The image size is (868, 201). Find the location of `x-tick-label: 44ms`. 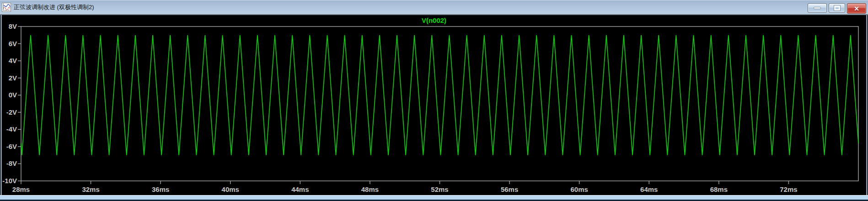

x-tick-label: 44ms is located at coordinates (300, 189).